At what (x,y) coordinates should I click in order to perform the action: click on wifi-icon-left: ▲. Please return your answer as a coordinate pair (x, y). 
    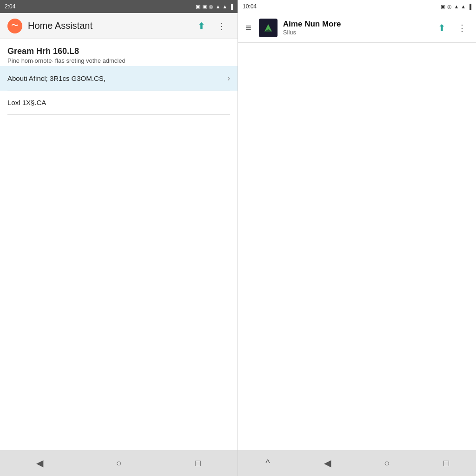
    Looking at the image, I should click on (218, 7).